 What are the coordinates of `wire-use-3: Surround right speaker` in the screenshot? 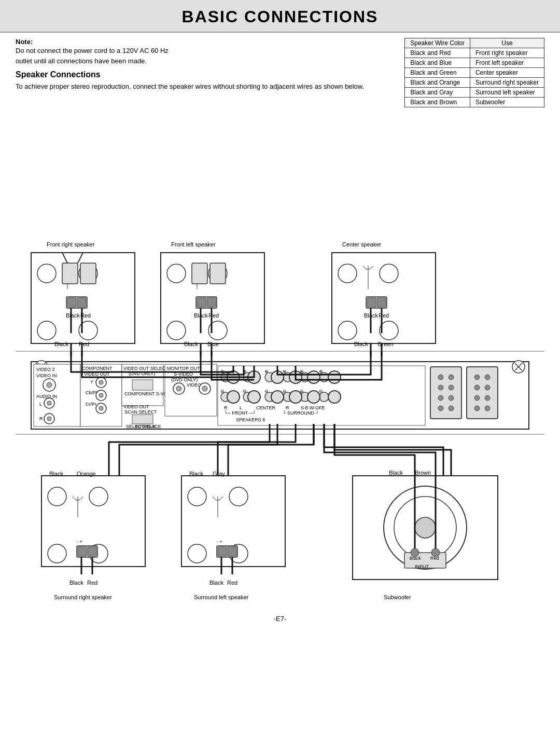 It's located at (507, 83).